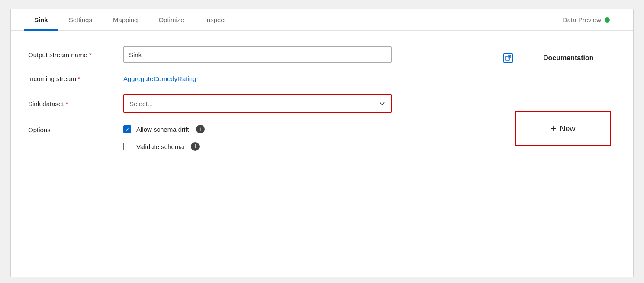 The width and height of the screenshot is (644, 283). Describe the element at coordinates (548, 58) in the screenshot. I see `documentation-area: Documentation` at that location.